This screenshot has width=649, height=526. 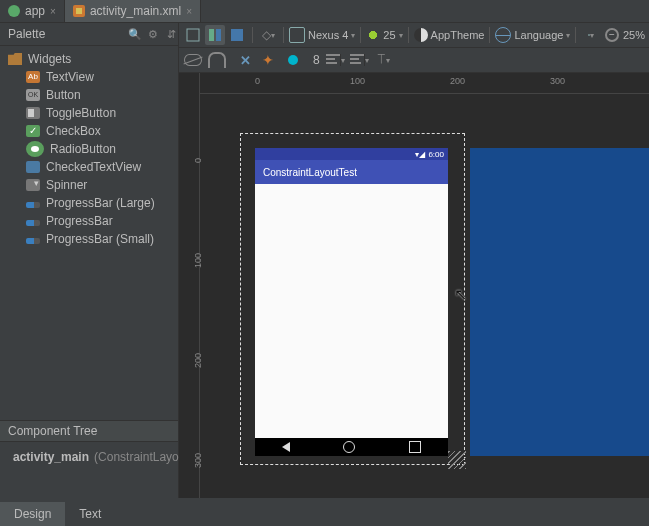 I want to click on align-icon: ▾, so click(x=360, y=60).